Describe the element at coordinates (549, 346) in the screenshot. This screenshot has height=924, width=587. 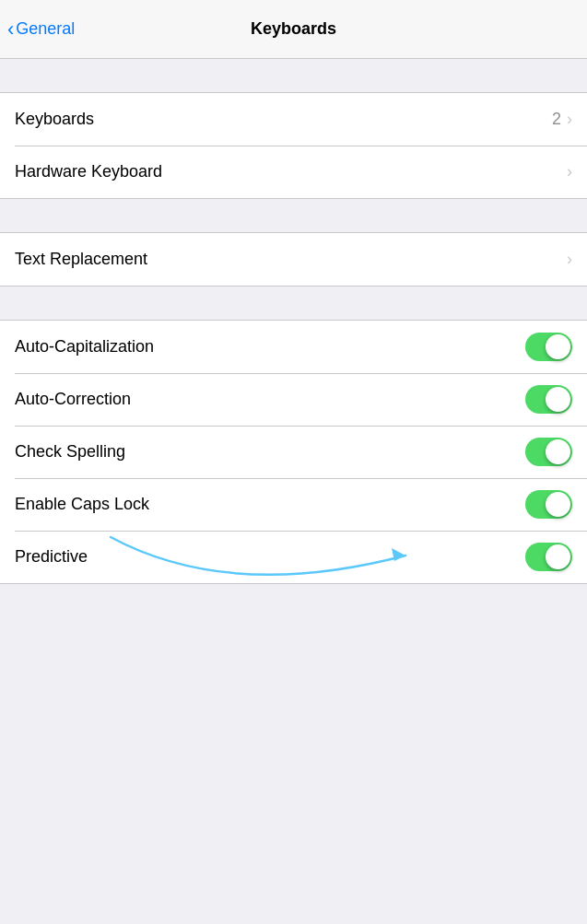
I see `auto-capitalization-toggle` at that location.